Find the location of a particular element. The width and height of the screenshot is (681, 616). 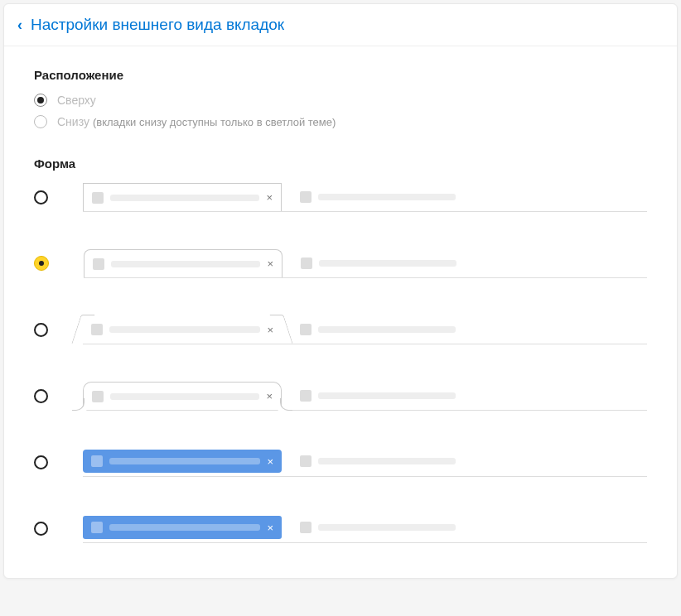

option-label: Сверху is located at coordinates (76, 100).